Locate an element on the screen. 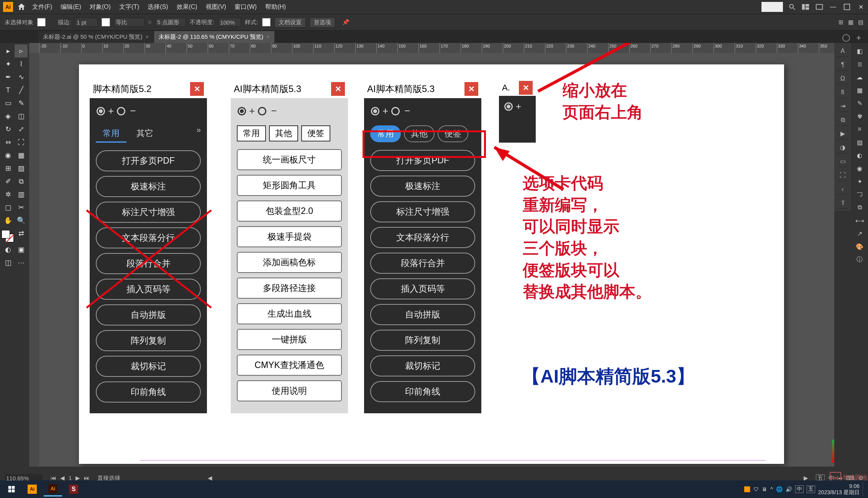 The width and height of the screenshot is (868, 498). gradient-tool: ▨ is located at coordinates (21, 168).